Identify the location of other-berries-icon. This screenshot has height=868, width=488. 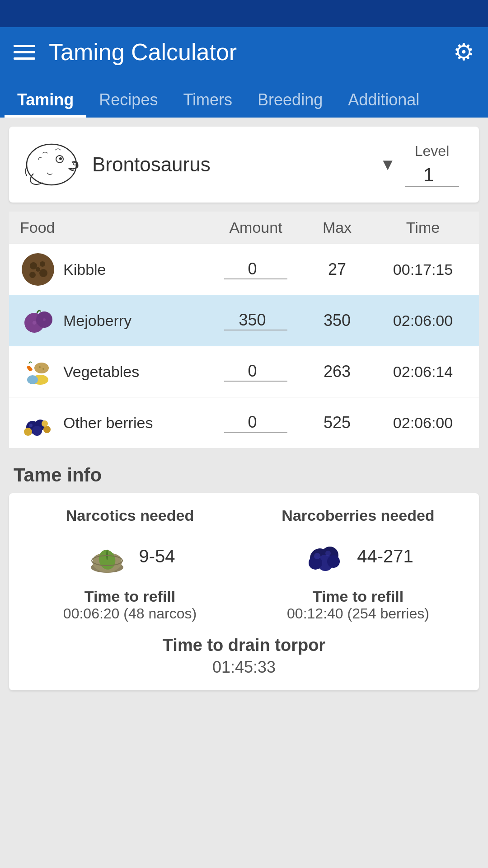
(38, 423).